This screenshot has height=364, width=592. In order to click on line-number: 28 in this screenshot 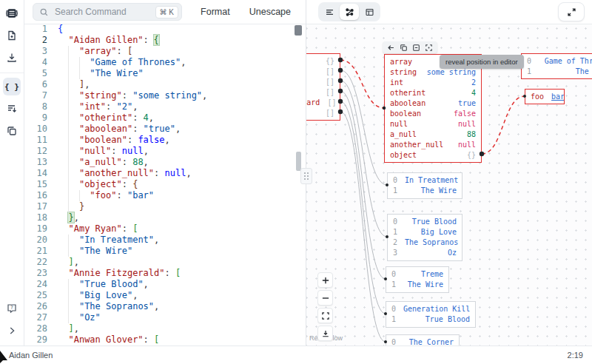, I will do `click(40, 328)`.